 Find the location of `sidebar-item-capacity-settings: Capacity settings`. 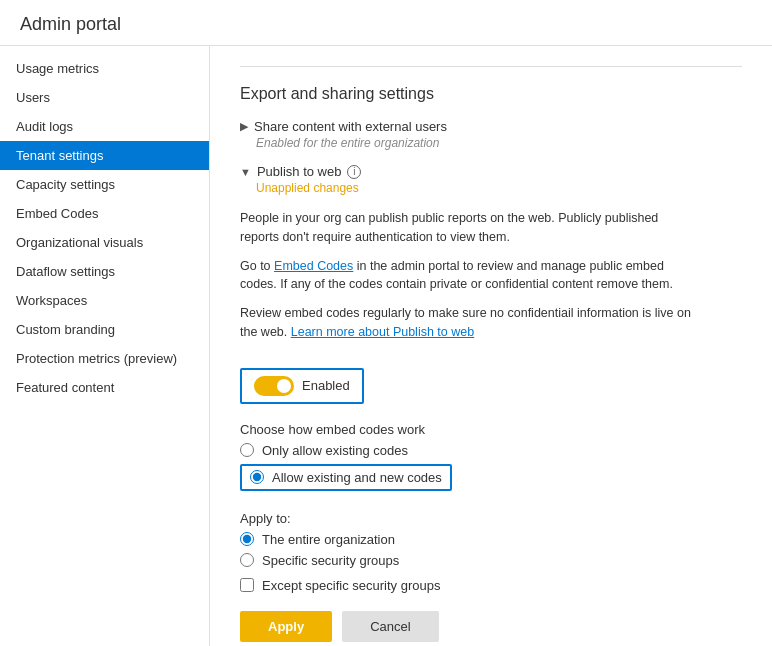

sidebar-item-capacity-settings: Capacity settings is located at coordinates (104, 184).